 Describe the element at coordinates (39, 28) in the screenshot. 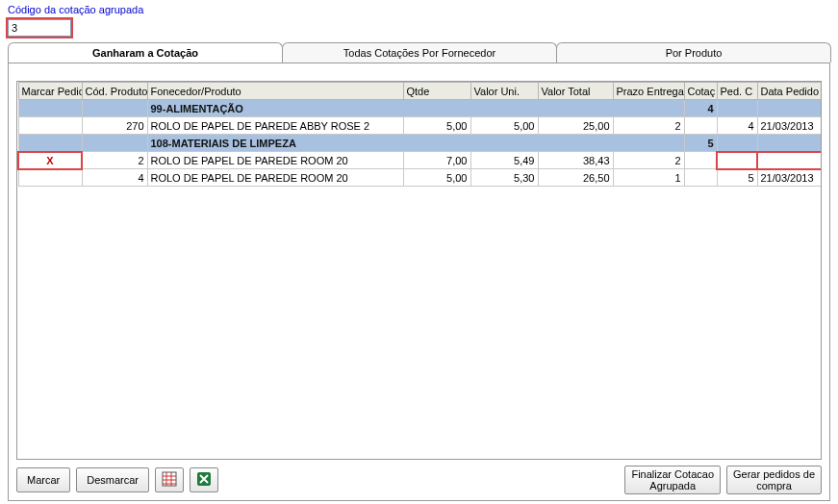

I see `codigo-input` at that location.